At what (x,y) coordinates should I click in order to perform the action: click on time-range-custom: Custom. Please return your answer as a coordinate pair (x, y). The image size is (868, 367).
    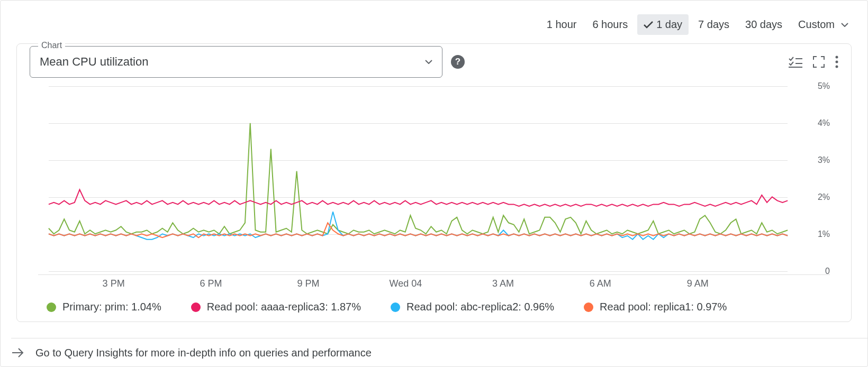
    Looking at the image, I should click on (824, 24).